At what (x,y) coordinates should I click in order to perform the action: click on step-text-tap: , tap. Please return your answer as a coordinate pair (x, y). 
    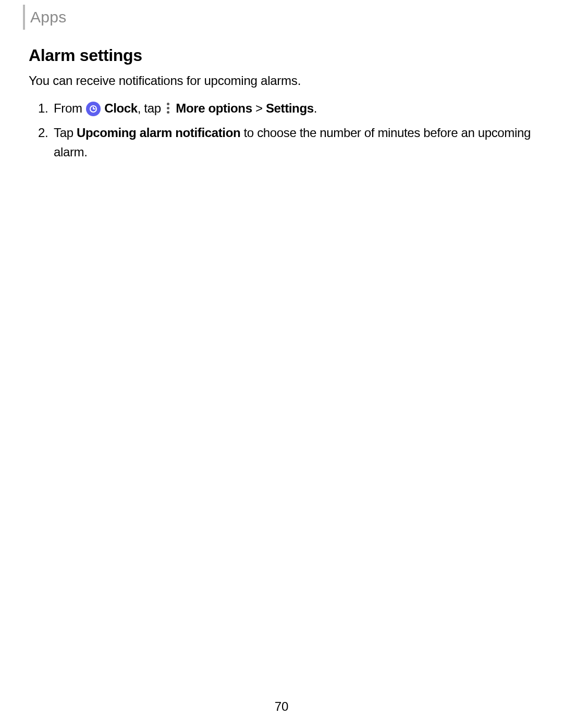
    Looking at the image, I should click on (151, 108).